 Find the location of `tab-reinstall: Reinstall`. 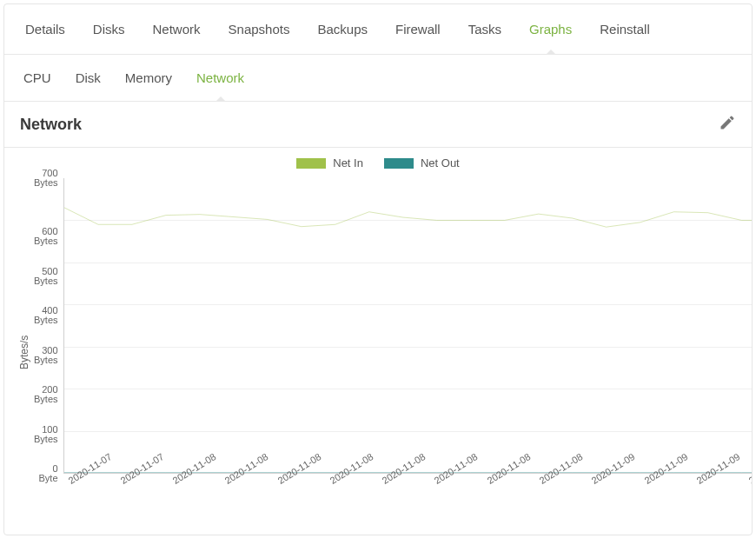

tab-reinstall: Reinstall is located at coordinates (625, 30).